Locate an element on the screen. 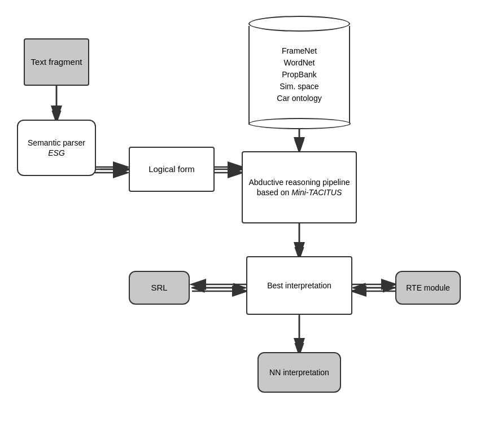 Image resolution: width=489 pixels, height=448 pixels. logical-form-box: Logical form is located at coordinates (172, 169).